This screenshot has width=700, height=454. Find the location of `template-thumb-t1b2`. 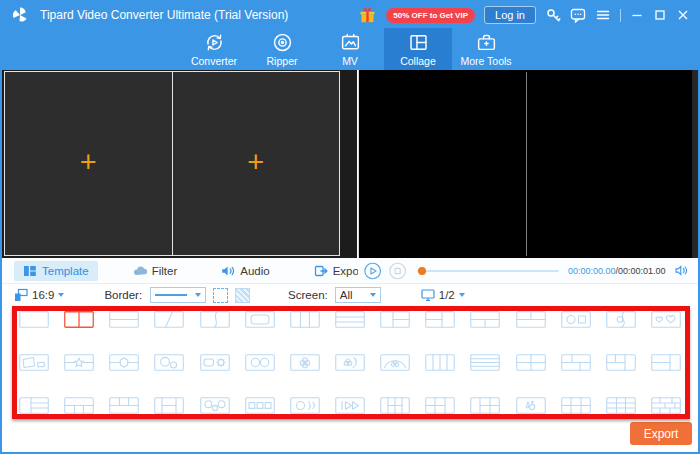

template-thumb-t1b2 is located at coordinates (485, 320).